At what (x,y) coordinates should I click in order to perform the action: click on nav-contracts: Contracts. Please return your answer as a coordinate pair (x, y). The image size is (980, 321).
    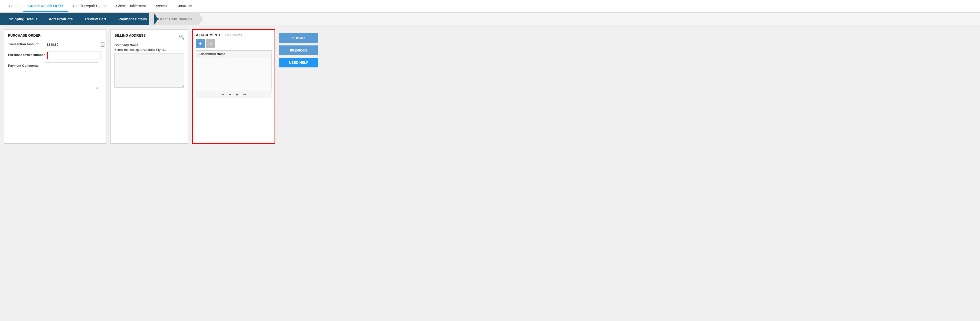
    Looking at the image, I should click on (184, 6).